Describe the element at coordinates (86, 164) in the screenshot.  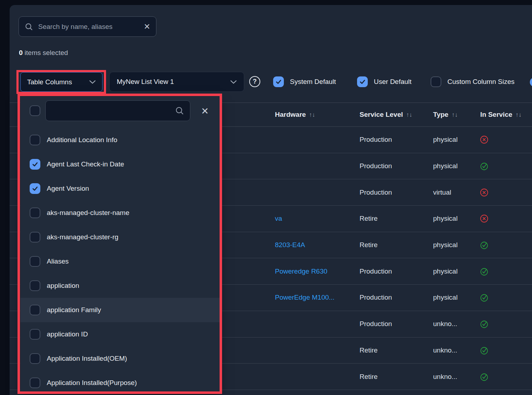
I see `column-option-label: Agent Last Check-in Date` at that location.